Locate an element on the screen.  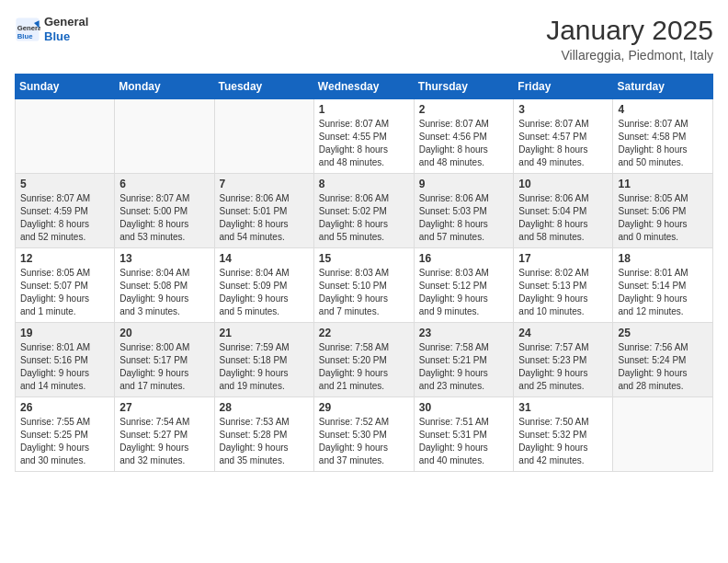
calendar-cell: 15Sunrise: 8:03 AM Sunset: 5:10 PM Dayli… is located at coordinates (364, 285).